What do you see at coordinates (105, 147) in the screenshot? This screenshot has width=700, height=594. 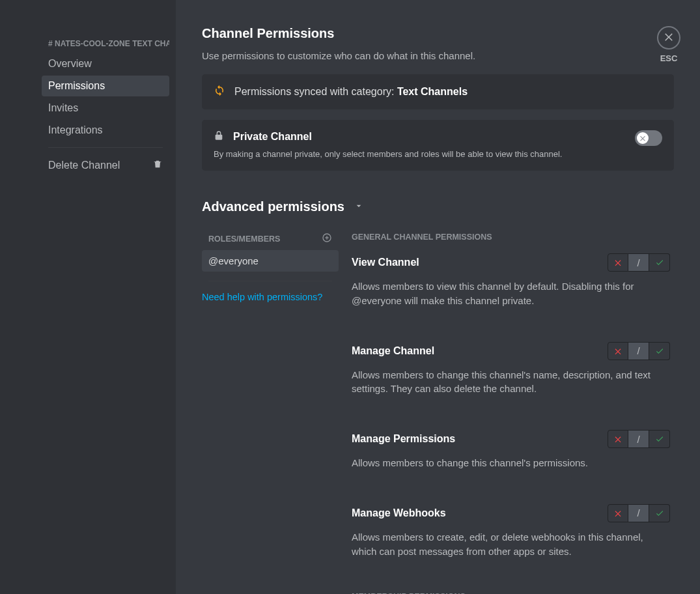 I see `sidebar-divider` at bounding box center [105, 147].